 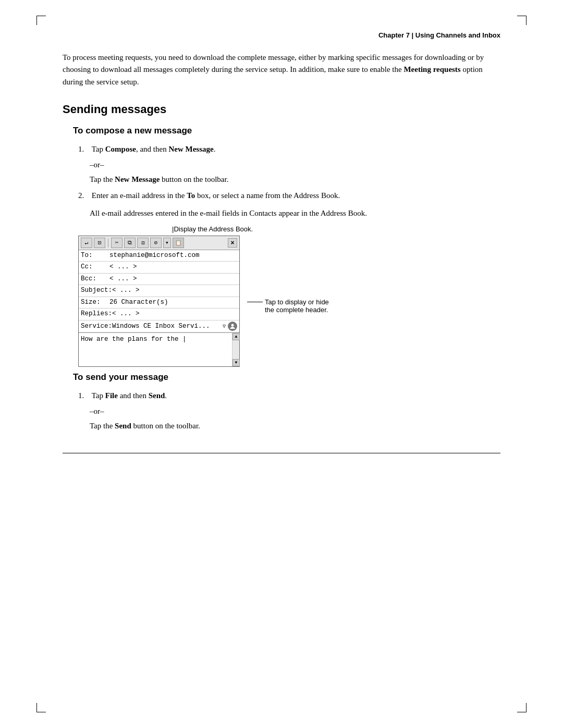 I want to click on step-1-alt: Tap the New Message button on the toolba…, so click(x=295, y=179).